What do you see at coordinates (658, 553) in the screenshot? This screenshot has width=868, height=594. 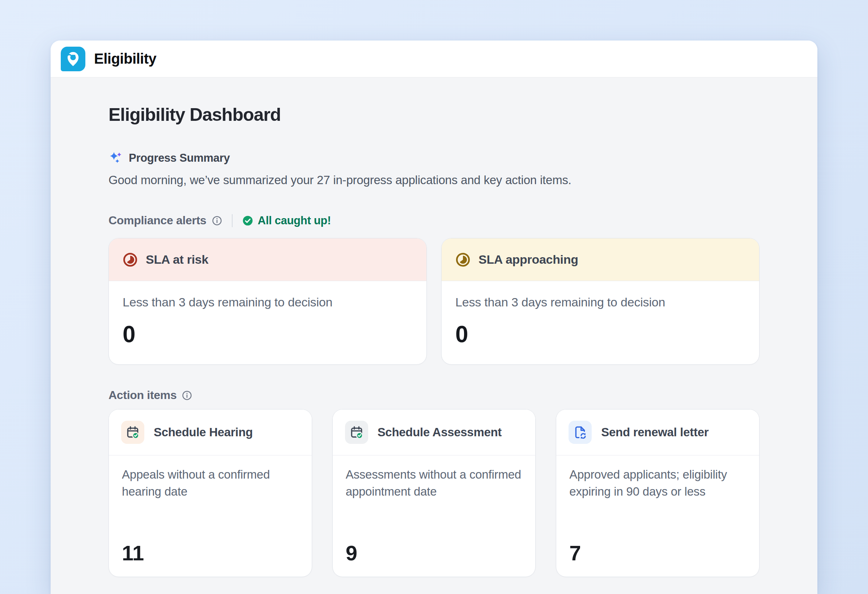 I see `card-count: 7` at bounding box center [658, 553].